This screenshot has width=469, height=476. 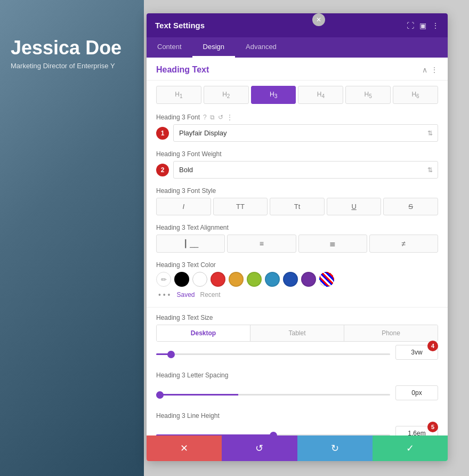 What do you see at coordinates (182, 70) in the screenshot?
I see `section-title: Heading Text` at bounding box center [182, 70].